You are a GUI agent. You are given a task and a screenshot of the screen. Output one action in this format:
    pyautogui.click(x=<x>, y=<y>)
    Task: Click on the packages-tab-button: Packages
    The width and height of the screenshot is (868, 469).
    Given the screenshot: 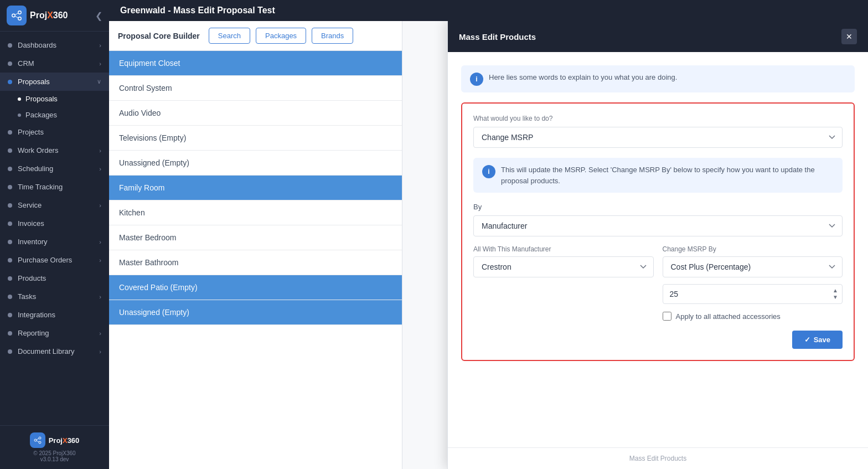 What is the action you would take?
    pyautogui.click(x=281, y=35)
    